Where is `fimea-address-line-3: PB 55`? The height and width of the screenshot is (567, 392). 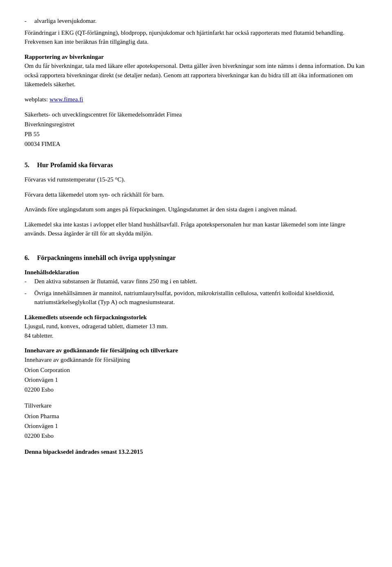
fimea-address-line-3: PB 55 is located at coordinates (196, 134).